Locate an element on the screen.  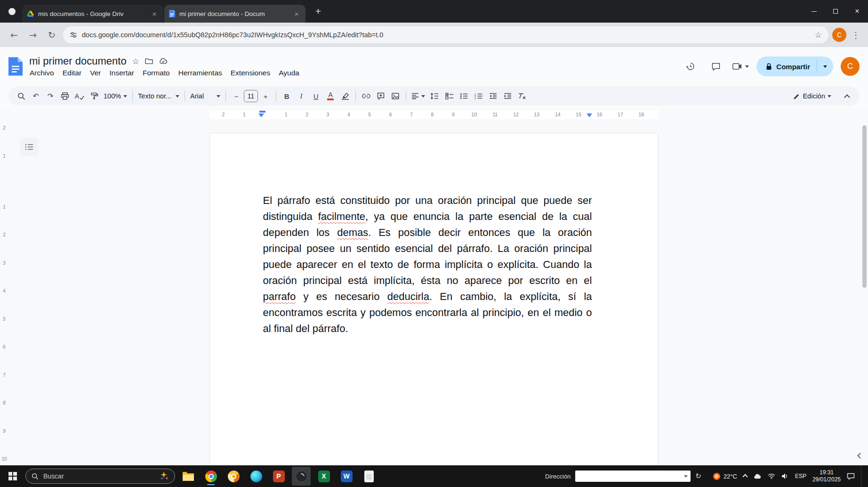
reload-button: ↻ is located at coordinates (52, 35).